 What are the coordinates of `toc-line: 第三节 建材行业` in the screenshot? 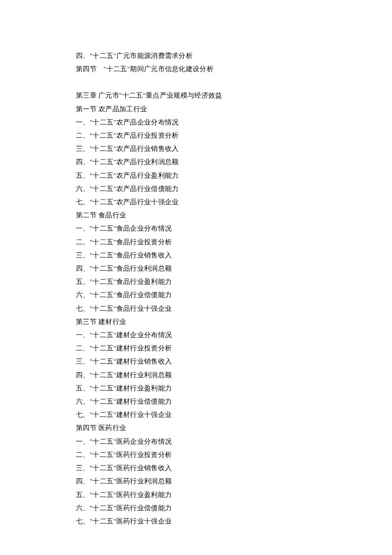 It's located at (195, 321).